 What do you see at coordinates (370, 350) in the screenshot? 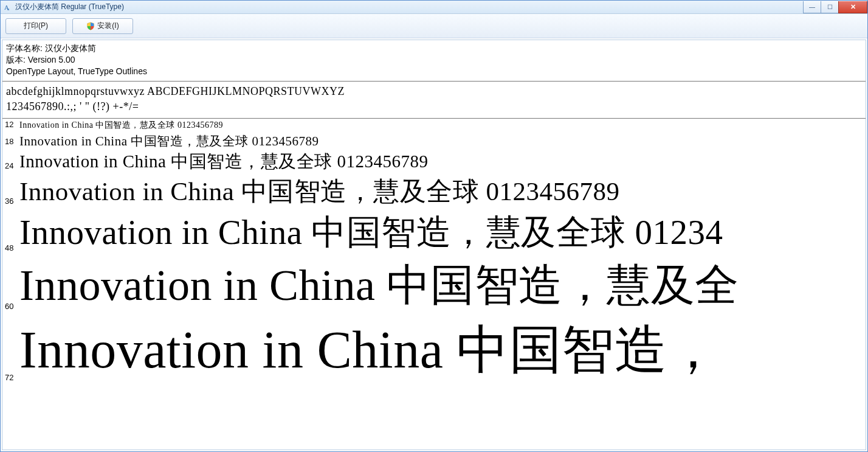
I see `sample-text: Innovation in China 中国智造，` at bounding box center [370, 350].